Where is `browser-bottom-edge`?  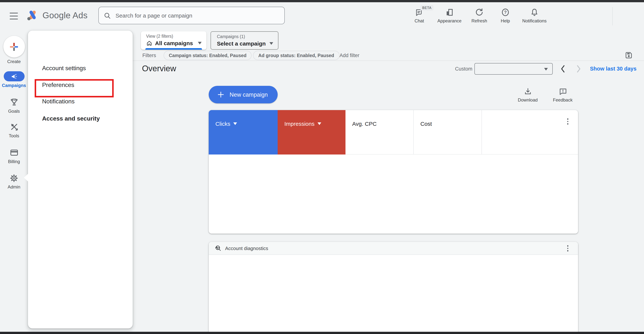
browser-bottom-edge is located at coordinates (322, 333).